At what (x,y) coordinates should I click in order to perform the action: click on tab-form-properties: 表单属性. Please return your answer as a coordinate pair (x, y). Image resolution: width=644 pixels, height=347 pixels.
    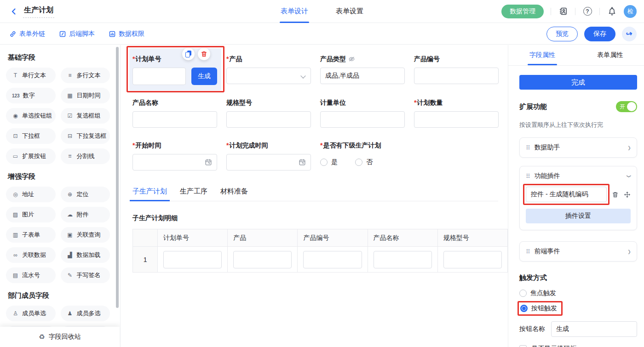
    Looking at the image, I should click on (610, 55).